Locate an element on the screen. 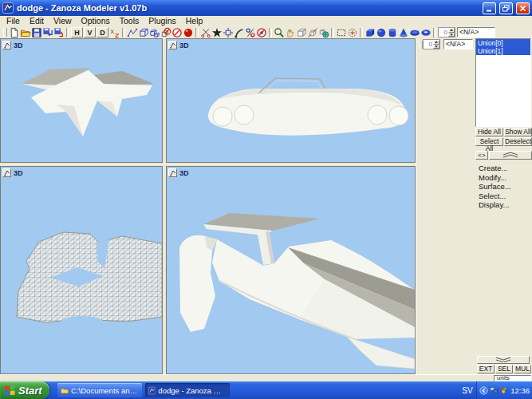  primitive-torus-icon is located at coordinates (426, 33).